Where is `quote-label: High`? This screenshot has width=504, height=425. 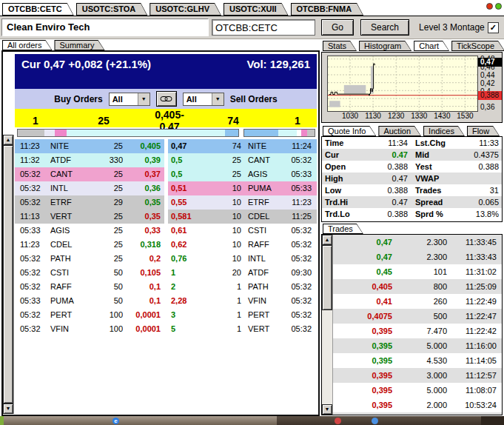 quote-label: High is located at coordinates (345, 178).